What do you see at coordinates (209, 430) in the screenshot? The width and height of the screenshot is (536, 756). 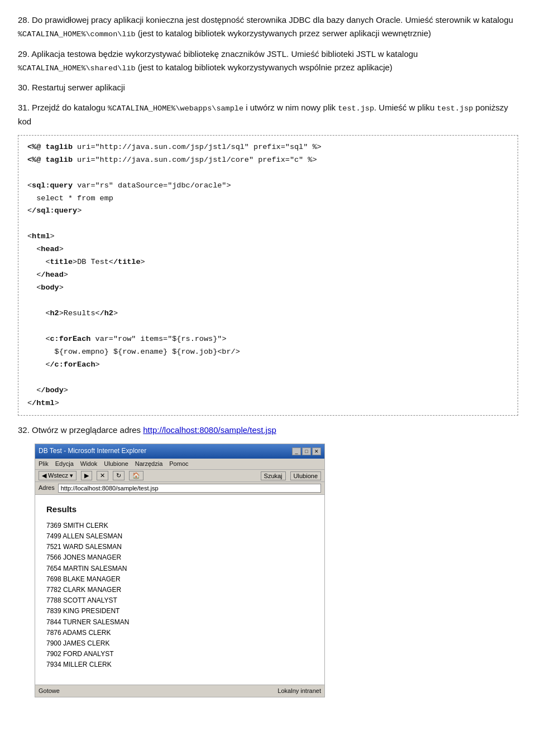 I see `section-32-link: http://localhost:8080/sample/test.jsp` at bounding box center [209, 430].